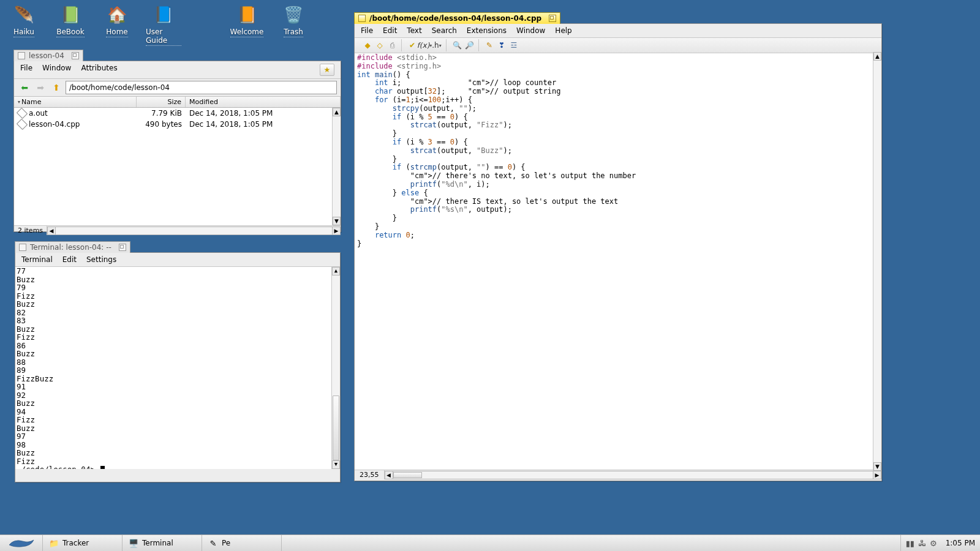 This screenshot has height=551, width=980. I want to click on terminal-menubar: Terminal Edit Settings, so click(178, 260).